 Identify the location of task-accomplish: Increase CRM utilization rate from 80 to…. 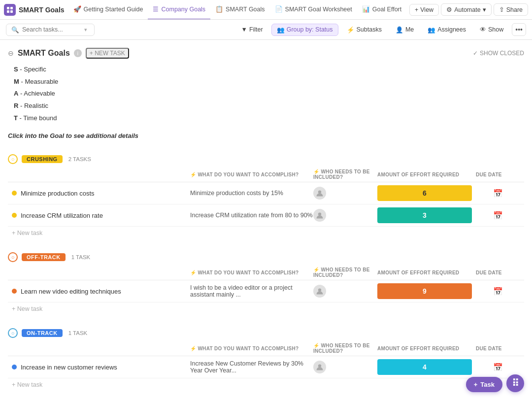
(252, 215).